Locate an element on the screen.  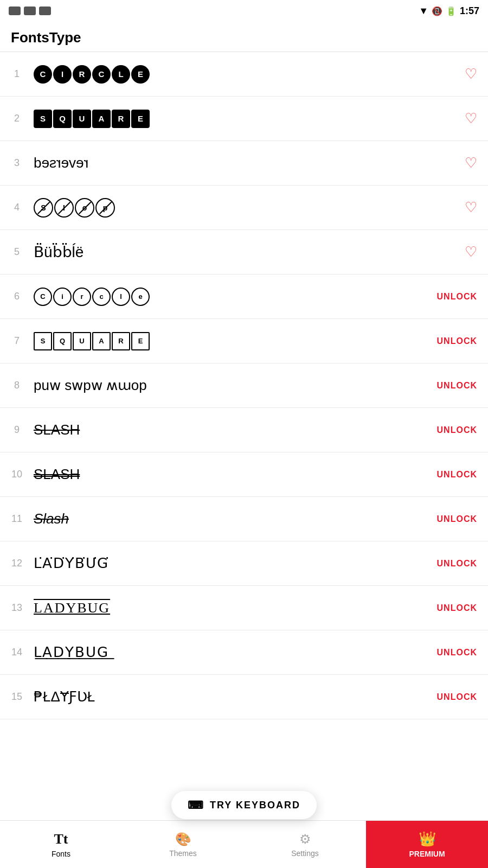
font-preview-circle-filled: C I R C L E is located at coordinates (92, 74).